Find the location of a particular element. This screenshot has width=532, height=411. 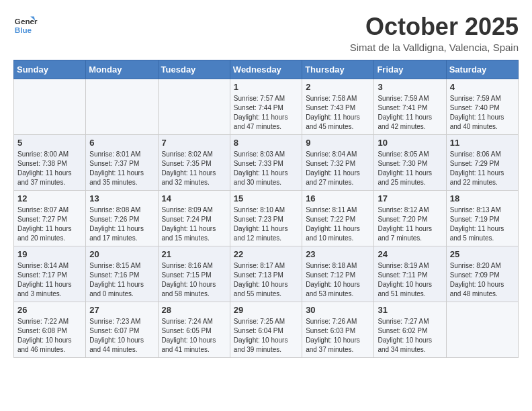

sunrise-text: Sunrise: 7:58 AM is located at coordinates (338, 99).